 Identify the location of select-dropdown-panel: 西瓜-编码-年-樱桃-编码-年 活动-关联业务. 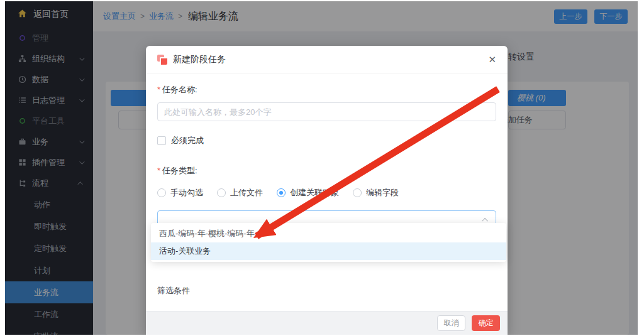
(328, 242).